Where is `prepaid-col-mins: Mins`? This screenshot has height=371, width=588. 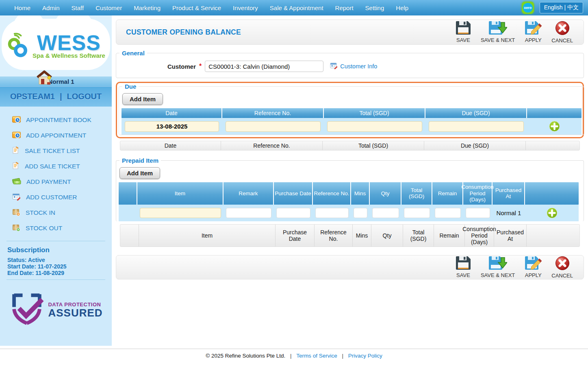 prepaid-col-mins: Mins is located at coordinates (360, 194).